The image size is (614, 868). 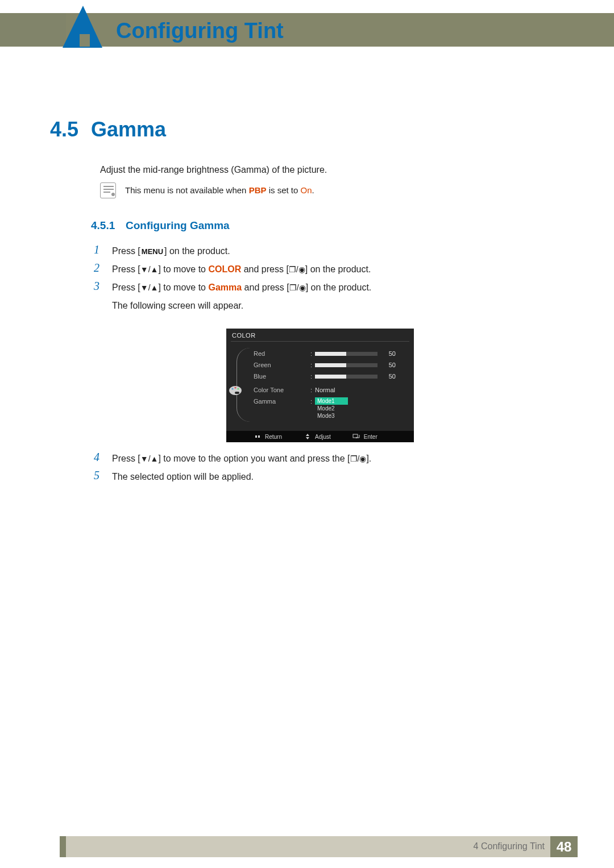 What do you see at coordinates (282, 376) in the screenshot?
I see `osd-label-blue: Blue` at bounding box center [282, 376].